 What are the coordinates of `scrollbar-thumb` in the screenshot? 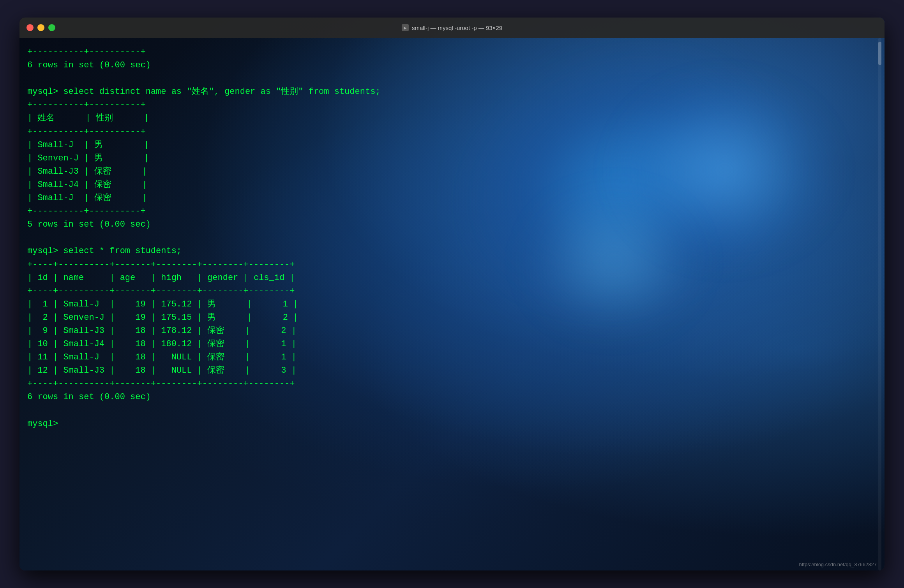 It's located at (880, 53).